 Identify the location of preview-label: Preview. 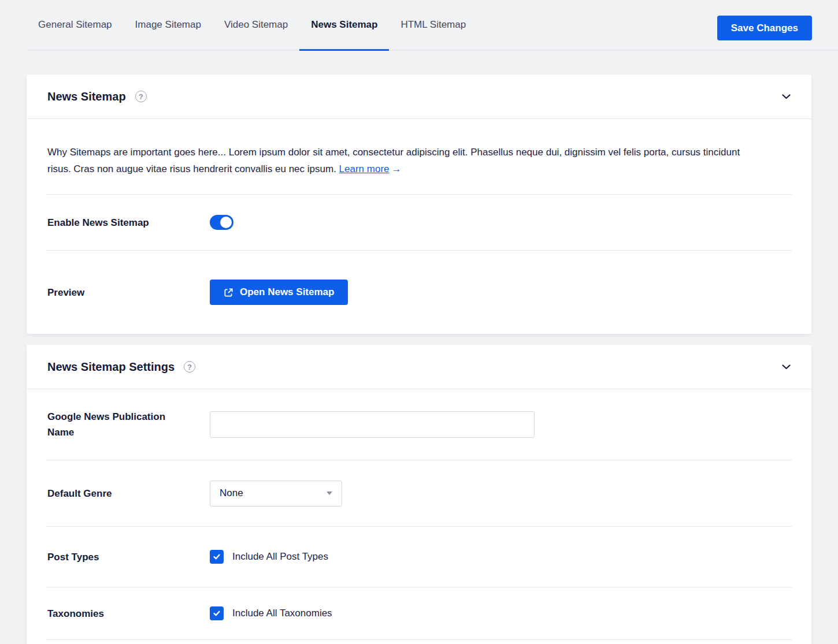
(128, 292).